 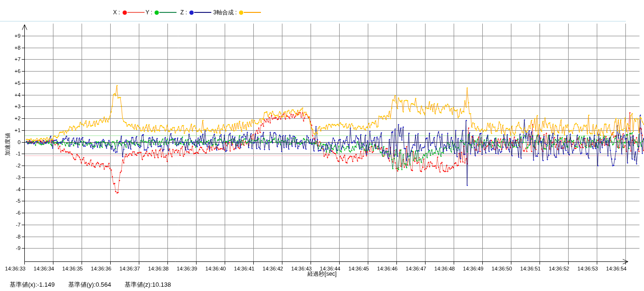 What do you see at coordinates (237, 12) in the screenshot?
I see `legend-item-composite: 3軸合成 :` at bounding box center [237, 12].